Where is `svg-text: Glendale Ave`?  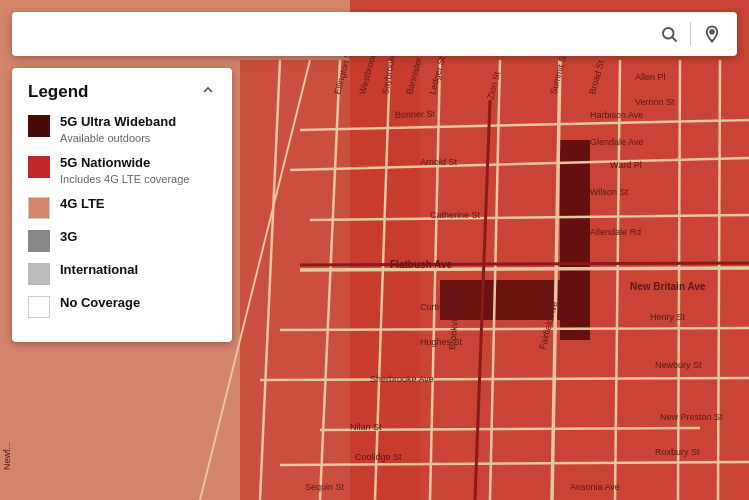
svg-text: Glendale Ave is located at coordinates (616, 142).